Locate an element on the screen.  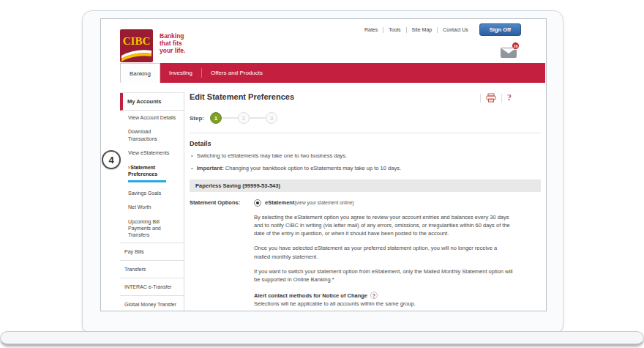
sidebar-header-my-accounts: My Accounts is located at coordinates (152, 102).